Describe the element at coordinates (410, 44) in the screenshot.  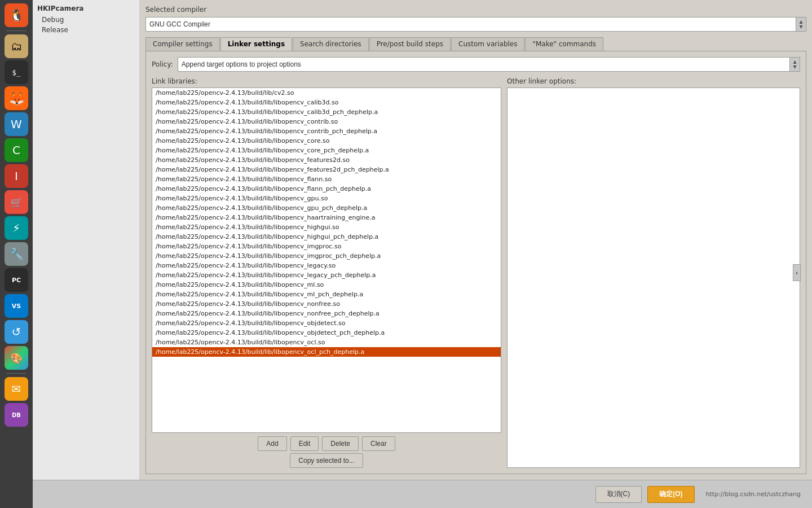
I see `tab-build-steps: Pre/post build steps` at that location.